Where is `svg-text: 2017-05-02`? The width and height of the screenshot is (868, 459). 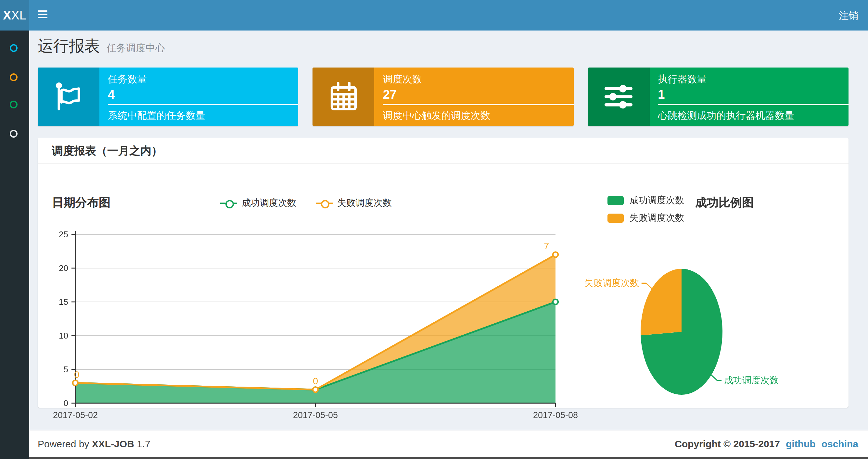
svg-text: 2017-05-02 is located at coordinates (75, 415).